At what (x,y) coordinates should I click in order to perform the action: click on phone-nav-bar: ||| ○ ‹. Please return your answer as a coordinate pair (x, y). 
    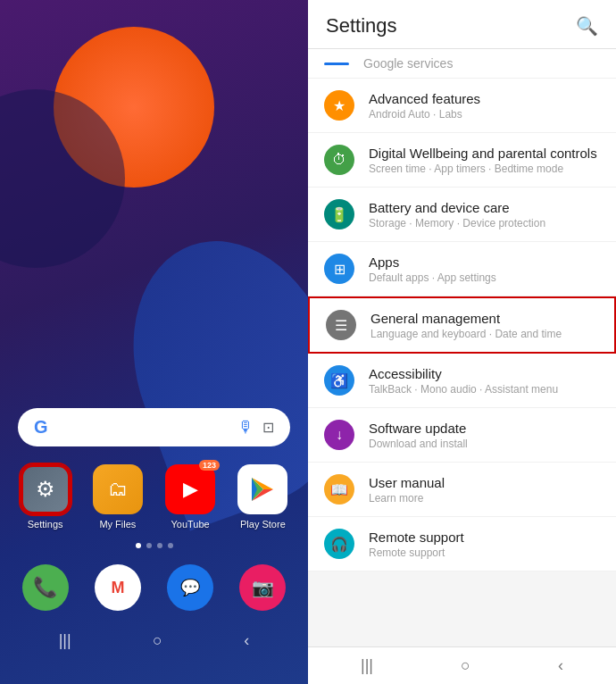
    Looking at the image, I should click on (154, 641).